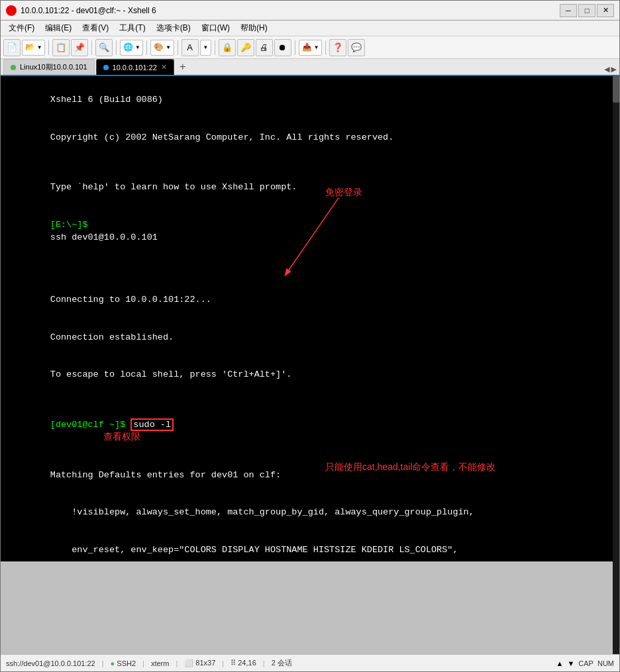  What do you see at coordinates (338, 48) in the screenshot?
I see `tb-help: ❓` at bounding box center [338, 48].